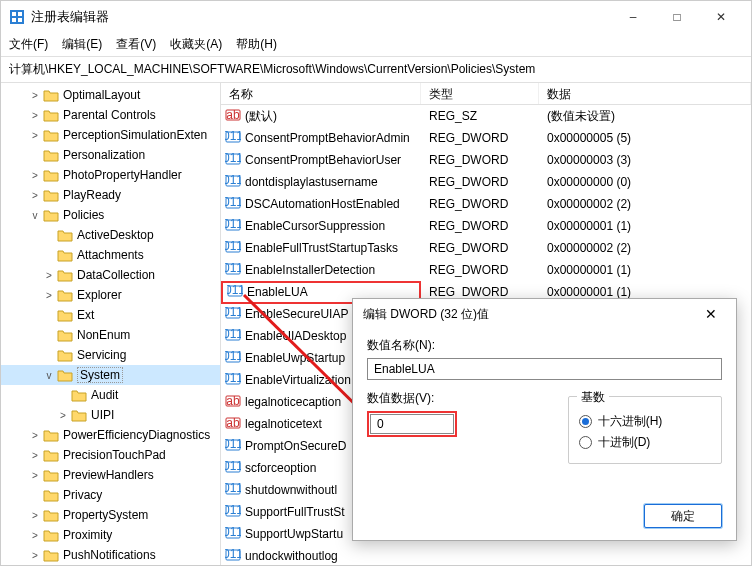 This screenshot has width=752, height=566. I want to click on value-name: SupportFullTrustSt, so click(295, 512).